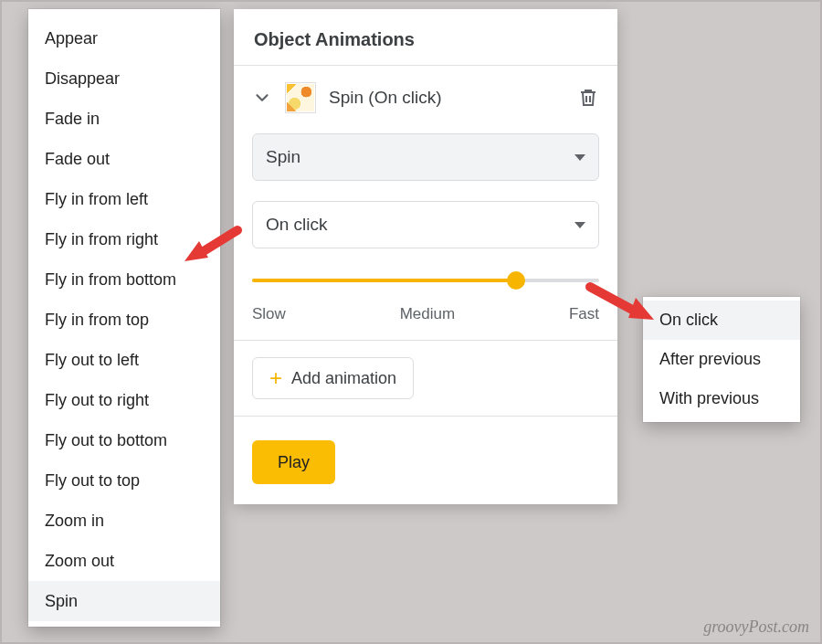 The image size is (822, 644). I want to click on delete-animation-button, so click(588, 98).